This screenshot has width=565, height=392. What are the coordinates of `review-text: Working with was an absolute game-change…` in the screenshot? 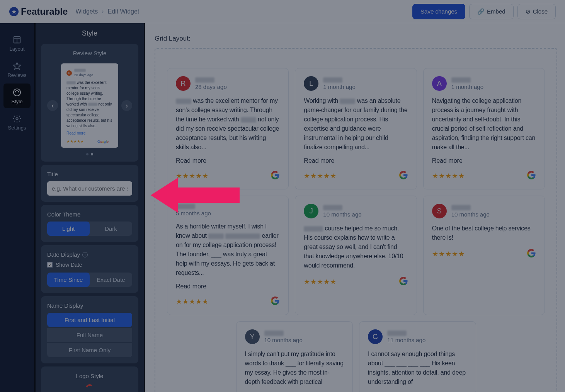 It's located at (356, 124).